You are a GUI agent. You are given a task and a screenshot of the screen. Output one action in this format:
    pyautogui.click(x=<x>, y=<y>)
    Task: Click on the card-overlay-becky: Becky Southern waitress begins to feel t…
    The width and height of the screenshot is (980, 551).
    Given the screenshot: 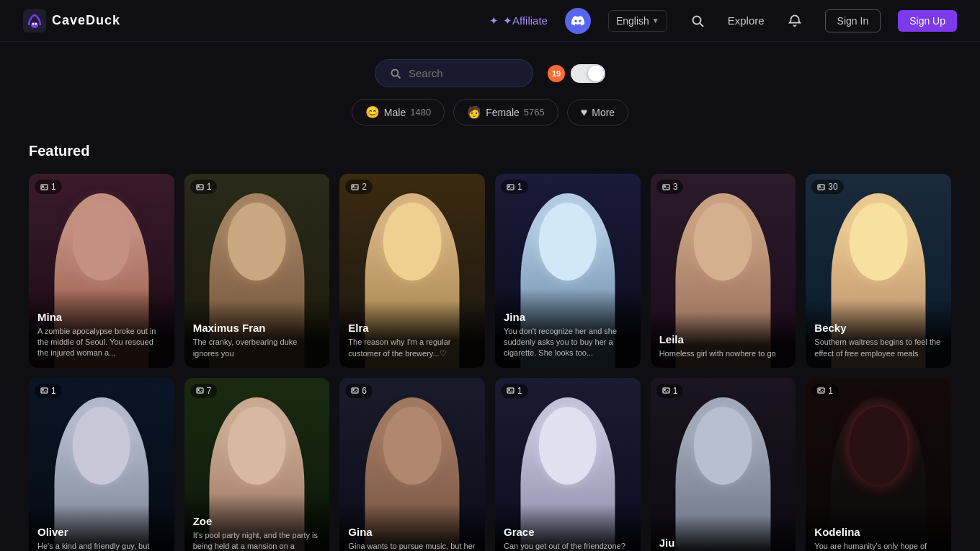 What is the action you would take?
    pyautogui.click(x=878, y=334)
    